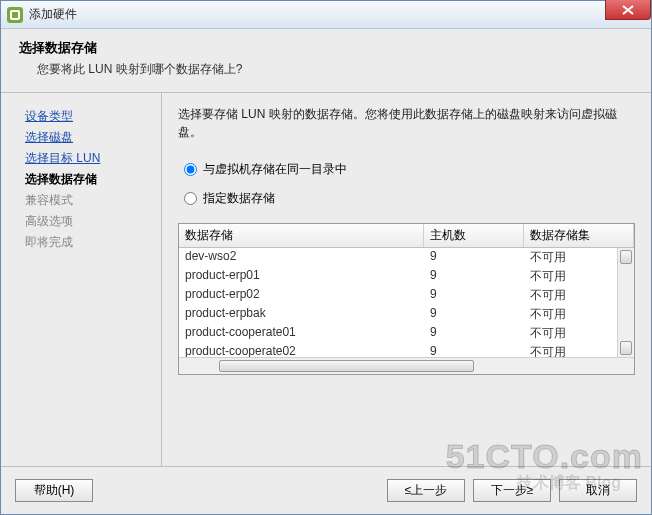 The height and width of the screenshot is (515, 652). Describe the element at coordinates (89, 116) in the screenshot. I see `step-device-type: 设备类型` at that location.